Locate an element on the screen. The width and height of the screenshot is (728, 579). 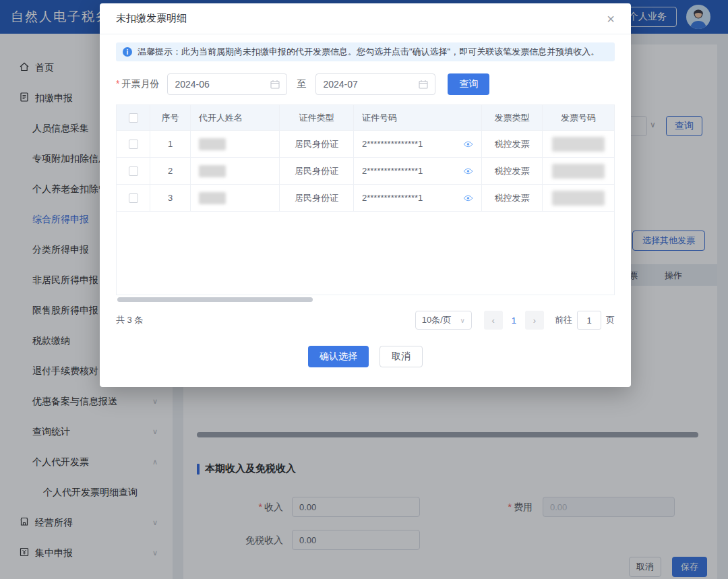
col-name: 代开人姓名 is located at coordinates (235, 117).